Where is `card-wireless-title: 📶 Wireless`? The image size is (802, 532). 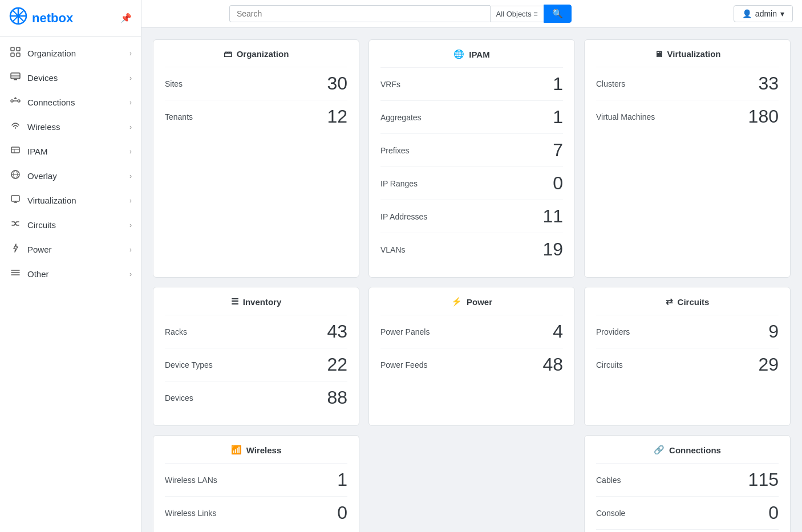
card-wireless-title: 📶 Wireless is located at coordinates (256, 450).